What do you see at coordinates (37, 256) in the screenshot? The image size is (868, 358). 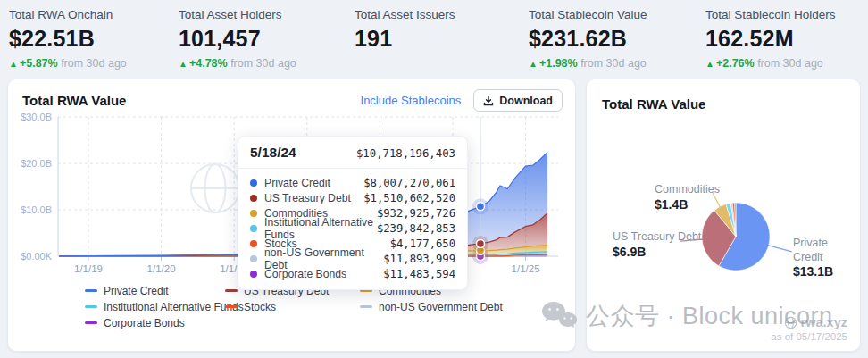 I see `svg-text: $0.00K` at bounding box center [37, 256].